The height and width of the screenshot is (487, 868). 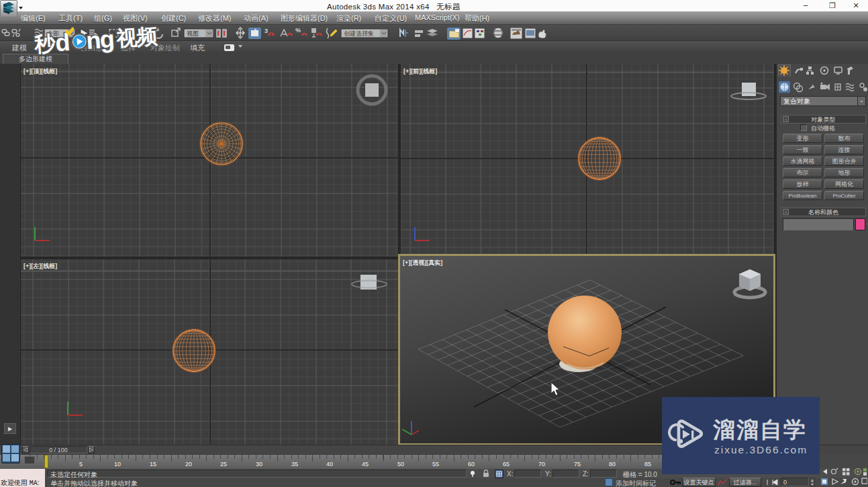 I want to click on svg-text: 创建选择集, so click(x=358, y=34).